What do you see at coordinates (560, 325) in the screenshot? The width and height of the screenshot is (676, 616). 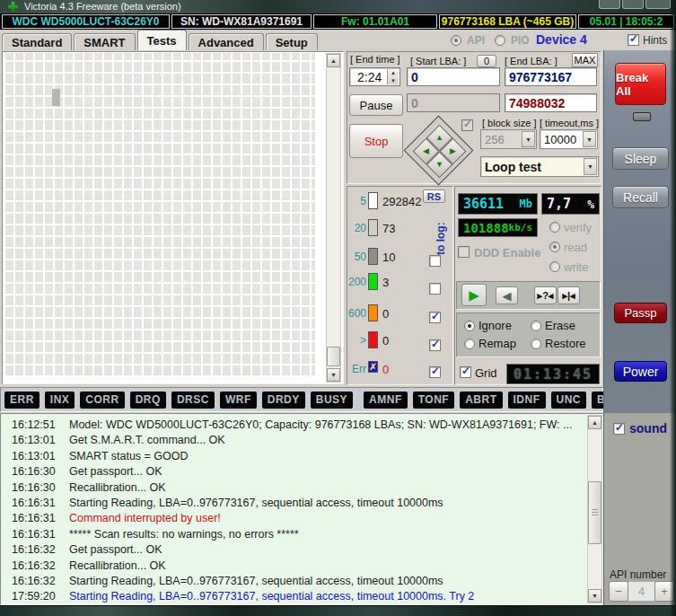 I see `erase-label: Erase` at bounding box center [560, 325].